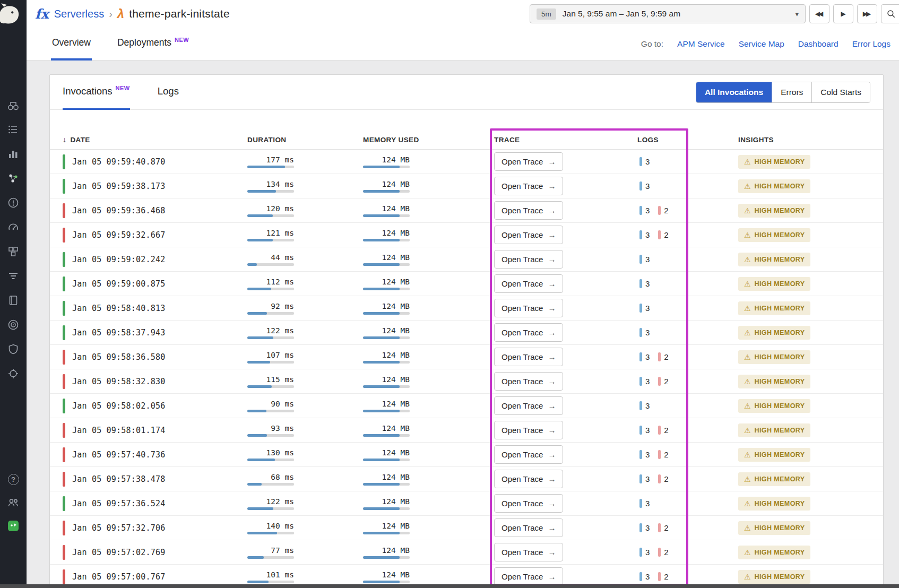 The width and height of the screenshot is (899, 588). What do you see at coordinates (13, 129) in the screenshot?
I see `metrics-list-icon` at bounding box center [13, 129].